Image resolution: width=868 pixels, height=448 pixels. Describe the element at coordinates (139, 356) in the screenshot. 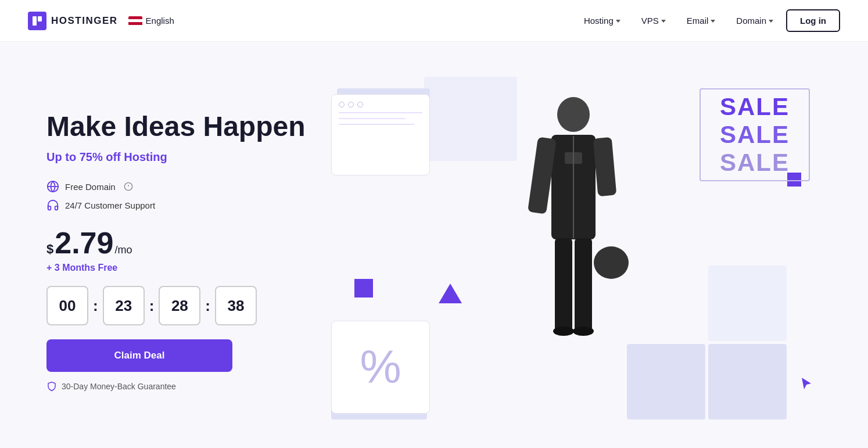

I see `claim-deal-button: Claim Deal` at that location.